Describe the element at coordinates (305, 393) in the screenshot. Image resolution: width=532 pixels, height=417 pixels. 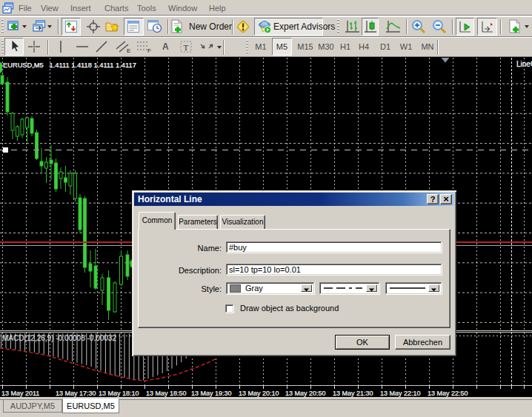
I see `svg-text: 13 May 20:50` at that location.